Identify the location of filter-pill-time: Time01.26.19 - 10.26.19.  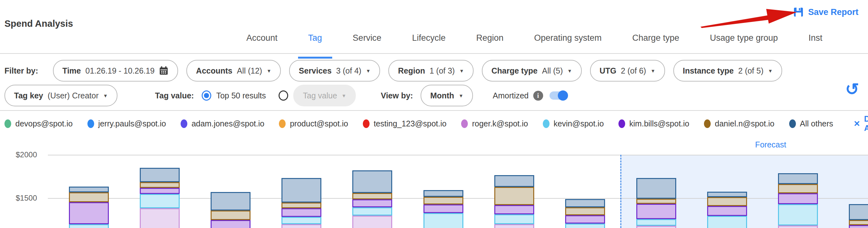
(116, 71).